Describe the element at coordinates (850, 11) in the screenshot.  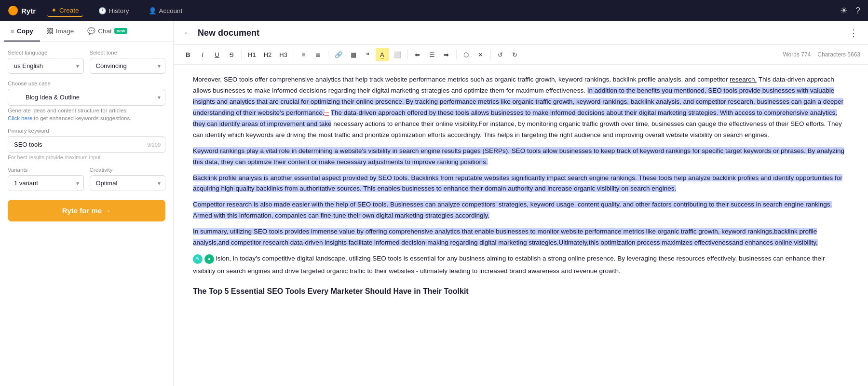
I see `nav-right: ☀ ?` at that location.